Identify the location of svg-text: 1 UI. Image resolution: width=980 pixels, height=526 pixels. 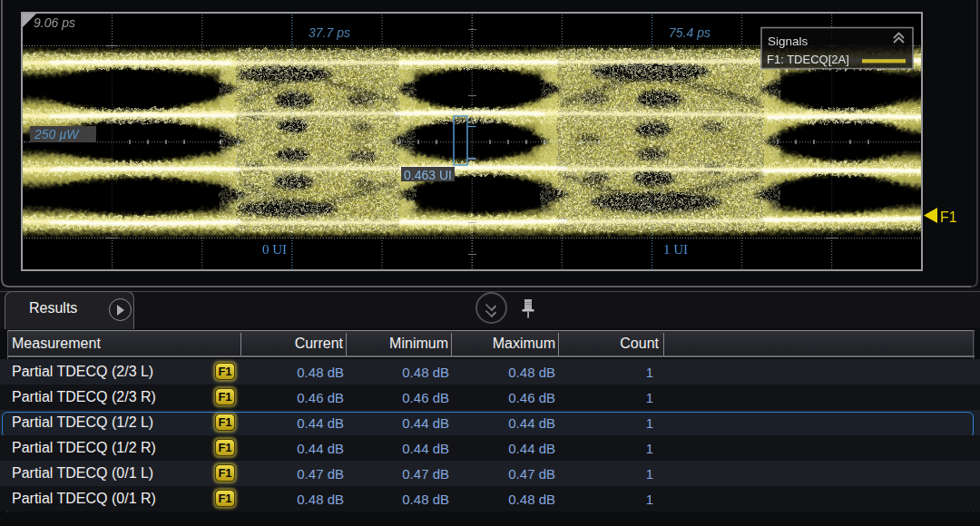
(675, 249).